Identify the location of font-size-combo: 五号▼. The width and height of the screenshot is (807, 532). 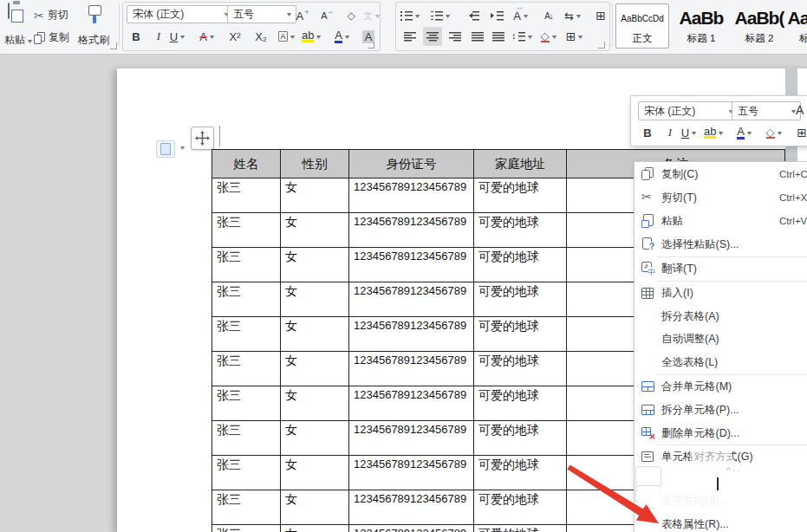
(262, 14).